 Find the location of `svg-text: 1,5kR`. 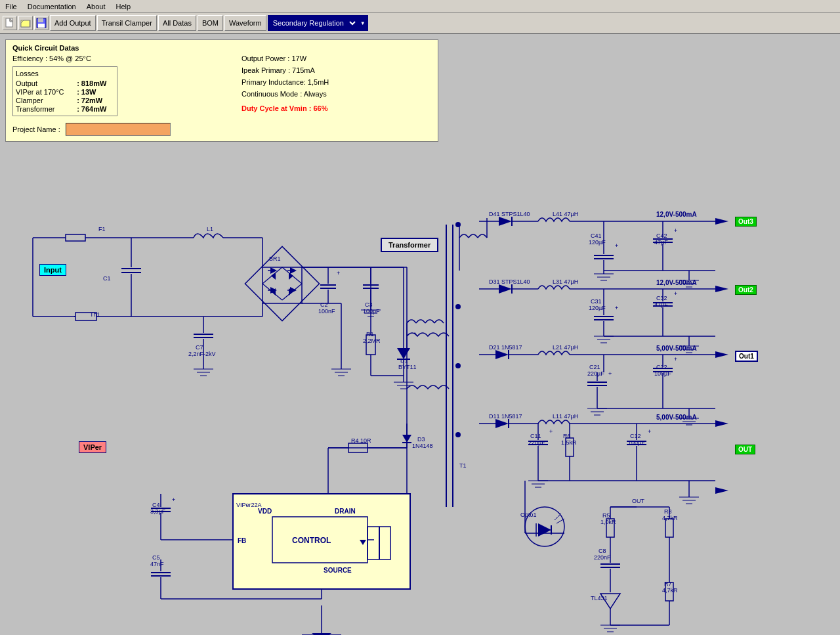

svg-text: 1,5kR is located at coordinates (569, 443).